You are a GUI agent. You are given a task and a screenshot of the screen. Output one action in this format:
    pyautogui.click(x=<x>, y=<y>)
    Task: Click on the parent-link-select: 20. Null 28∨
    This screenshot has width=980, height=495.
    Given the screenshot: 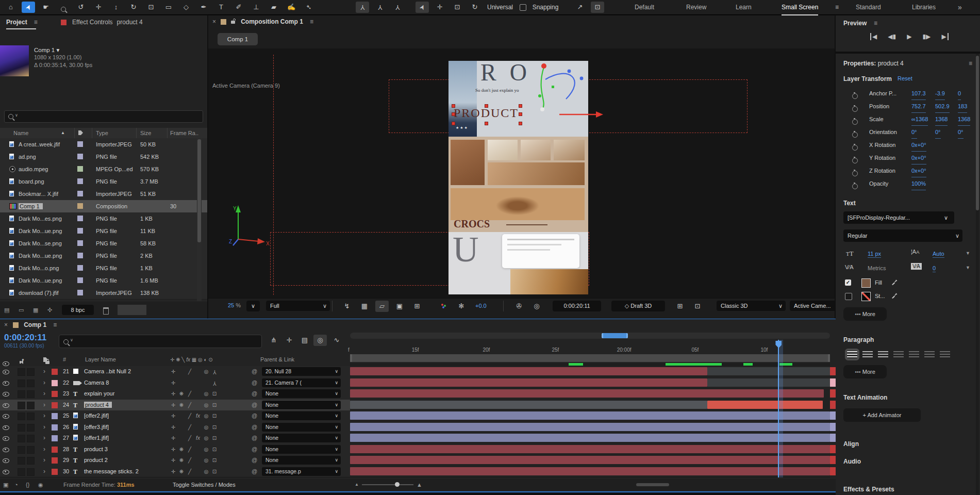 What is the action you would take?
    pyautogui.click(x=301, y=371)
    